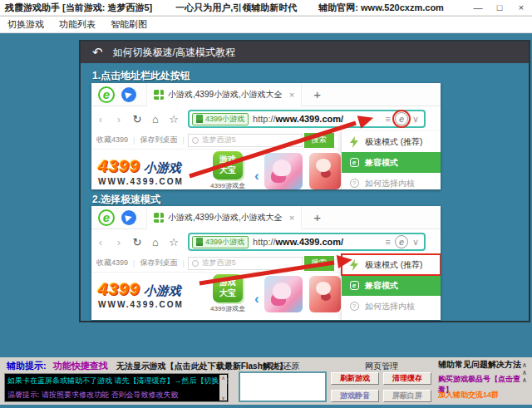 The image size is (532, 408). Describe the element at coordinates (469, 396) in the screenshot. I see `join-group-link: 加入辅助交流14群` at that location.